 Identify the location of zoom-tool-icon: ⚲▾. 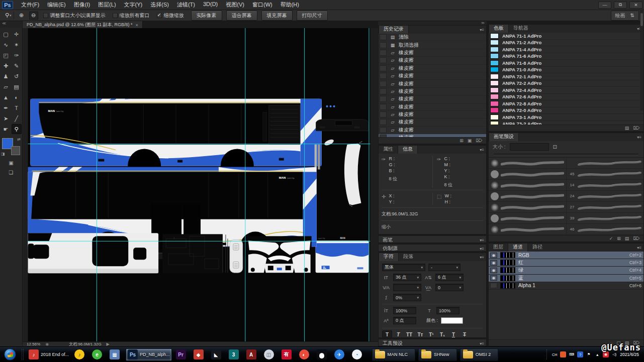
(9, 15).